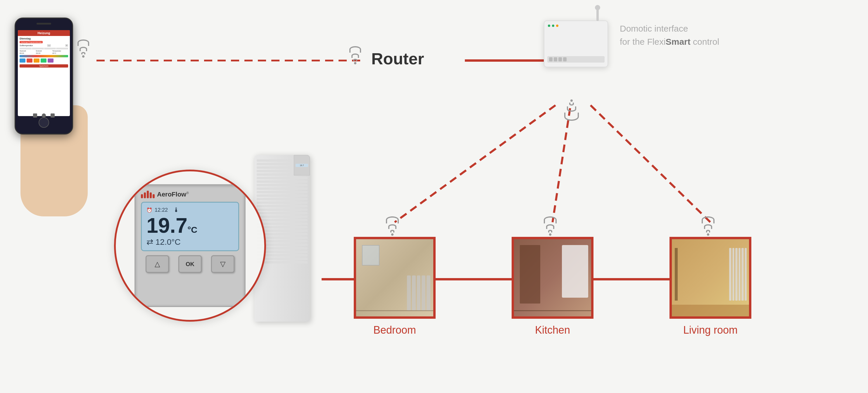  I want to click on phone-end-val: 09:00, so click(44, 53).